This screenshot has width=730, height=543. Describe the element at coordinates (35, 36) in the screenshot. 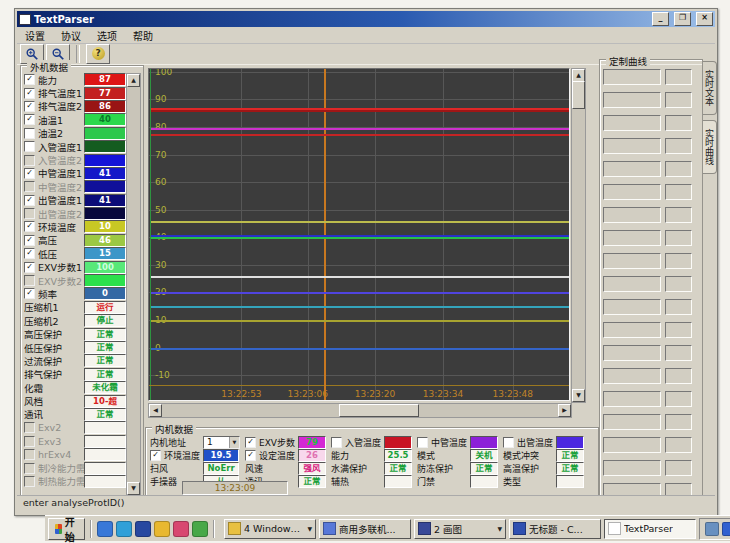

I see `menu-item: 设置` at that location.